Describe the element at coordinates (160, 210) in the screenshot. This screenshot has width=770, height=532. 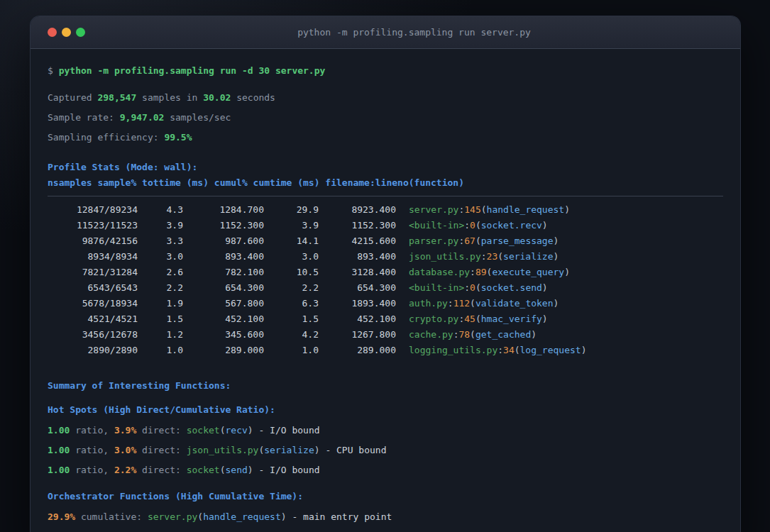
I see `stat-cell: 4.3` at that location.